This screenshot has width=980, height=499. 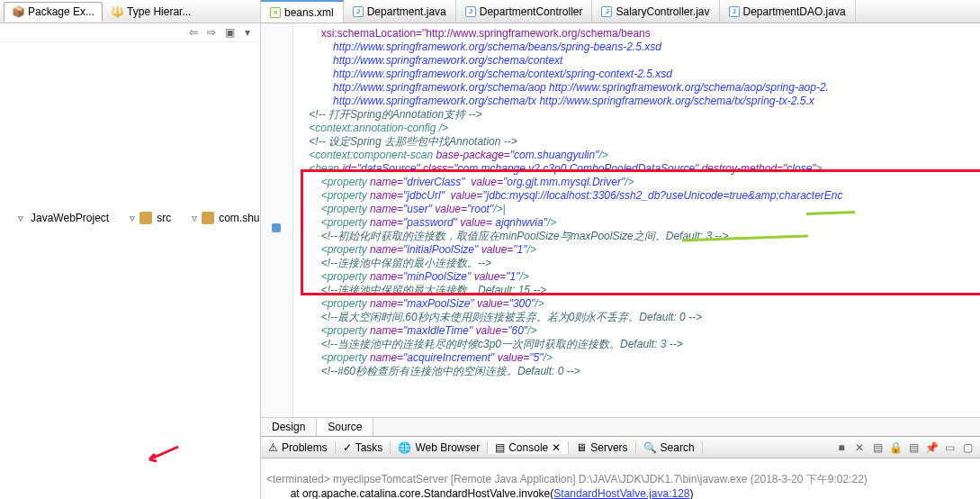 I want to click on tab-source: Source, so click(x=346, y=427).